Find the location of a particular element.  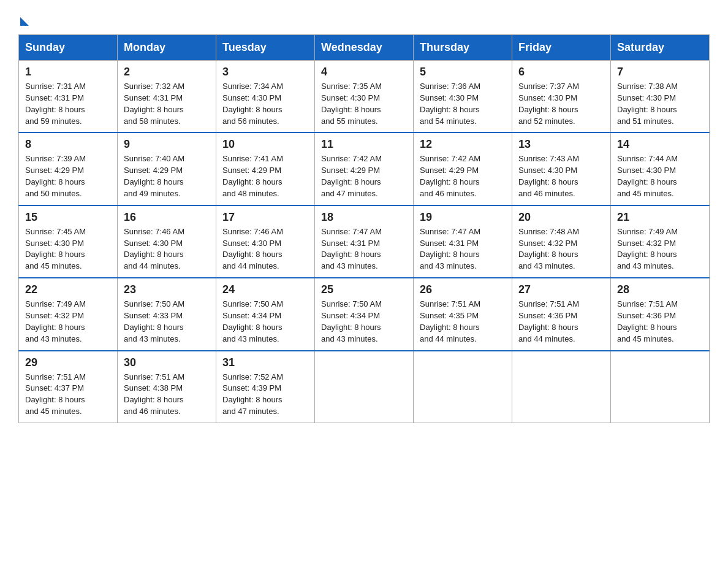

day-info: Sunrise: 7:32 AMSunset: 4:31 PMDaylight:… is located at coordinates (167, 104).